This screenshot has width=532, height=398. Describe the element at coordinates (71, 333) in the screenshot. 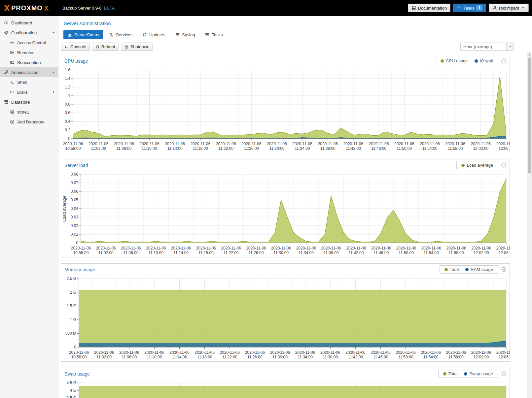

I see `svg-text: 500 M` at that location.